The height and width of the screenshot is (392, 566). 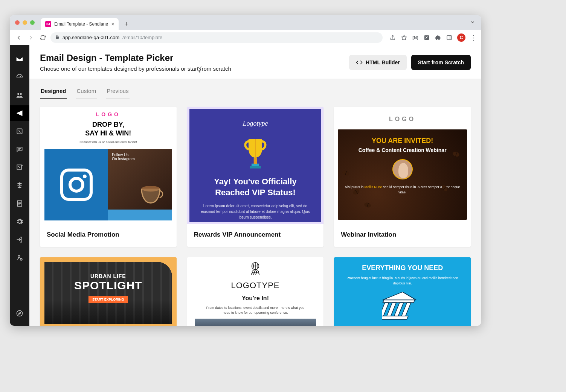 I want to click on window-controls, so click(x=25, y=23).